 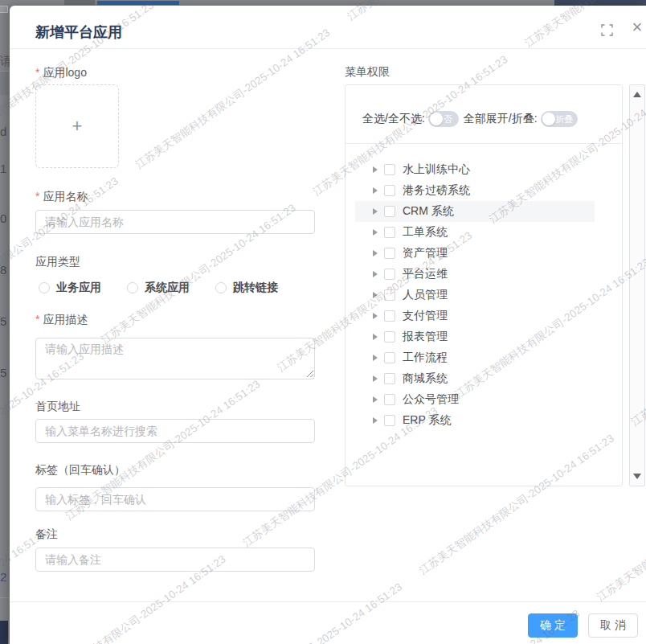 What do you see at coordinates (425, 337) in the screenshot?
I see `tree-item-label: 报表管理` at bounding box center [425, 337].